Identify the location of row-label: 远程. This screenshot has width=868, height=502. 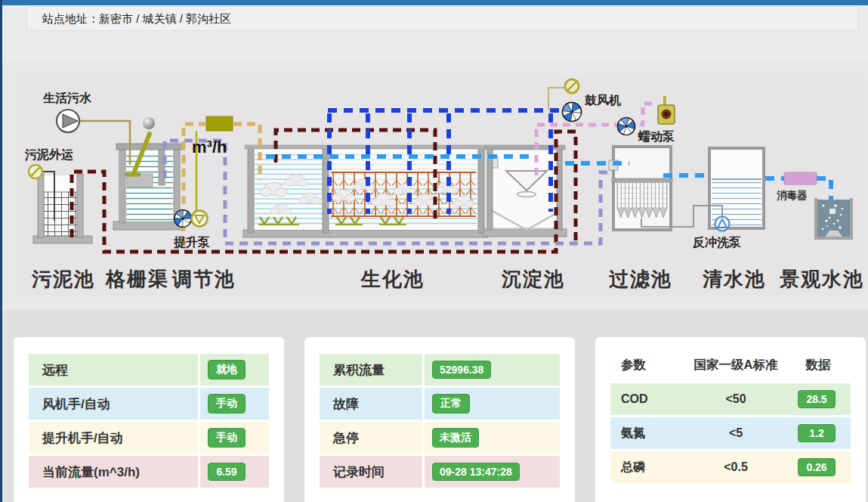
(115, 370).